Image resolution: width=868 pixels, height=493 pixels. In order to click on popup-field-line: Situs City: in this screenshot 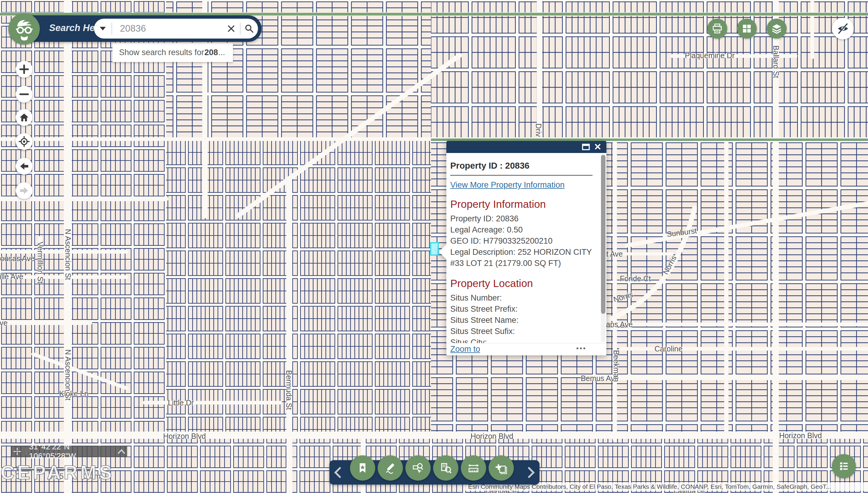, I will do `click(521, 340)`.